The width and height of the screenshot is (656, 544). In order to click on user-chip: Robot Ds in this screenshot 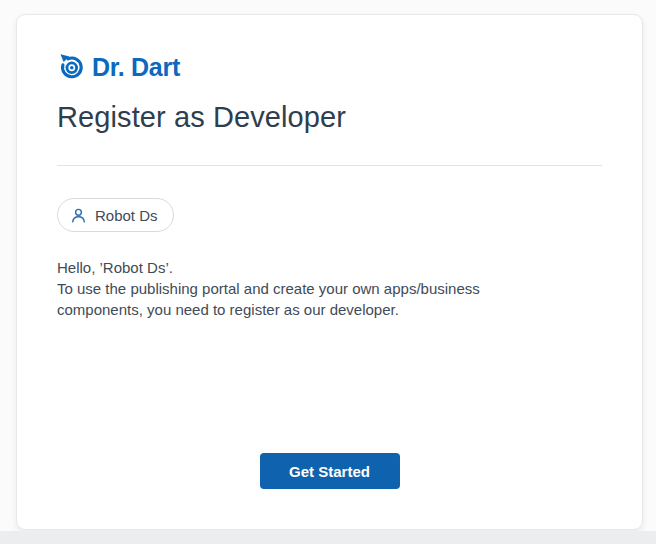, I will do `click(116, 215)`.